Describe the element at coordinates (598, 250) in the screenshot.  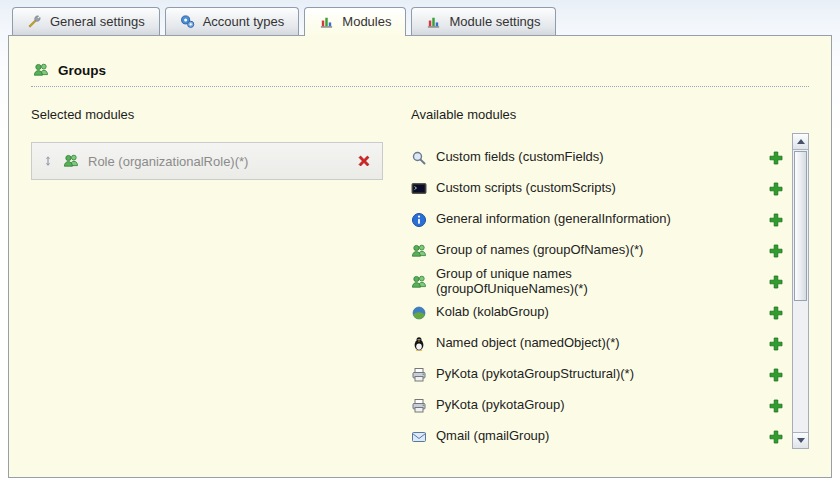
I see `available-module-row: Group of names (groupOfNames)(*)` at that location.